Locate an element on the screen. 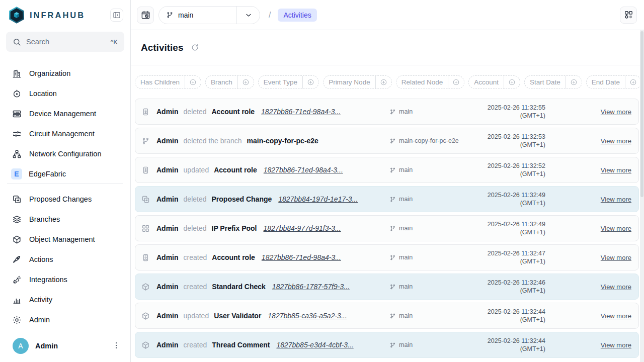  rocket-icon is located at coordinates (17, 259).